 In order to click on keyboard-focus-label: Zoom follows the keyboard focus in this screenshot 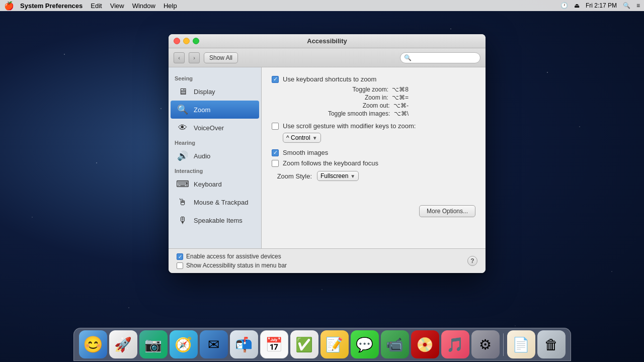, I will do `click(331, 163)`.